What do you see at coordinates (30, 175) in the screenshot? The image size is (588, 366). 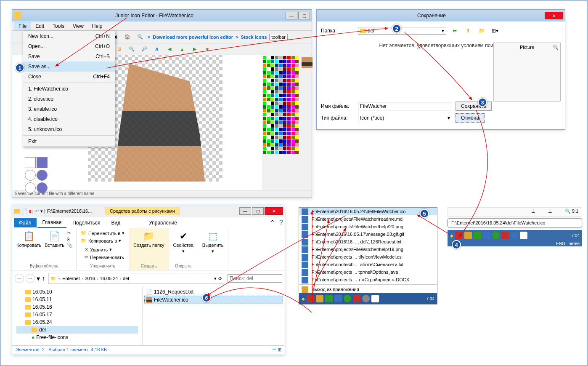 I see `swatch-ellipse-white` at bounding box center [30, 175].